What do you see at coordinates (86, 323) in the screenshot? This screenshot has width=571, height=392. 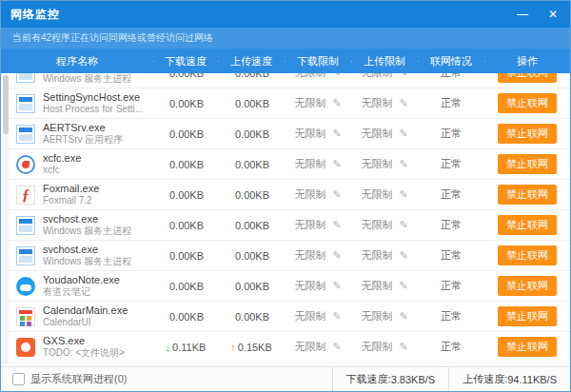 I see `process-description: CalendarUI` at bounding box center [86, 323].